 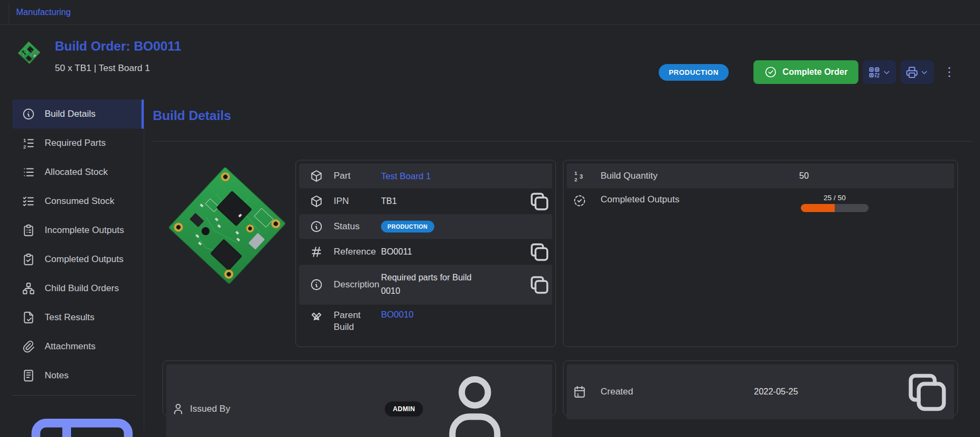 What do you see at coordinates (84, 259) in the screenshot?
I see `sidebar-item-label: Completed Outputs` at bounding box center [84, 259].